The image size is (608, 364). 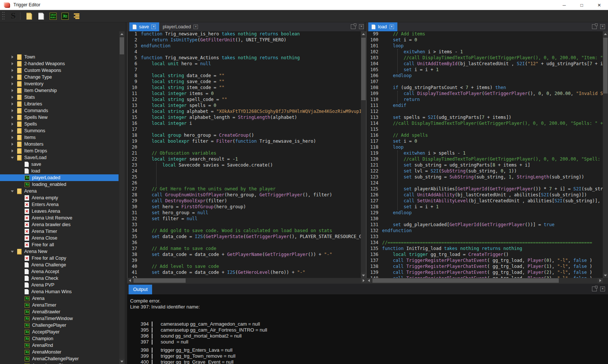 What do you see at coordinates (59, 292) in the screenshot?
I see `tree-item-arena-human-wins: Arena Human Wins` at bounding box center [59, 292].